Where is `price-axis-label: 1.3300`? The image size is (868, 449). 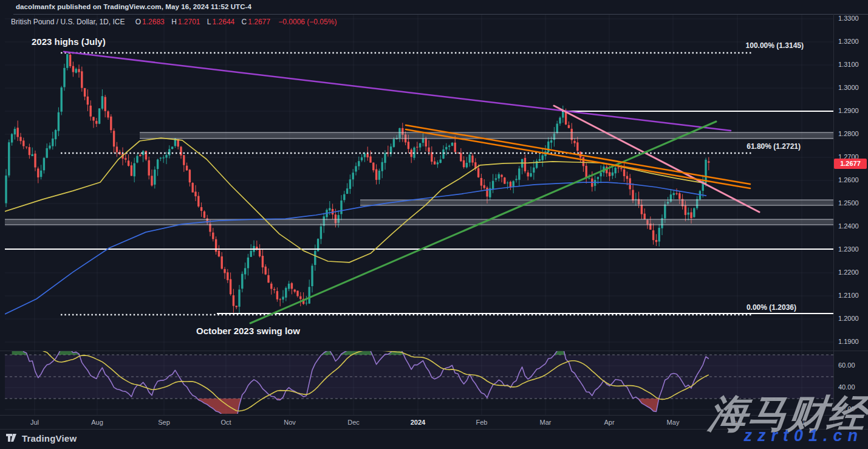 price-axis-label: 1.3300 is located at coordinates (849, 18).